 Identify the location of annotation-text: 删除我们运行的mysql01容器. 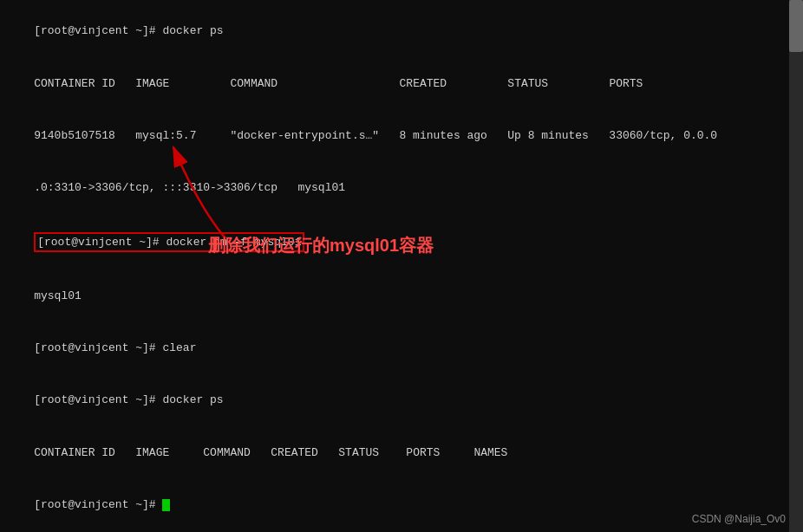
(321, 245).